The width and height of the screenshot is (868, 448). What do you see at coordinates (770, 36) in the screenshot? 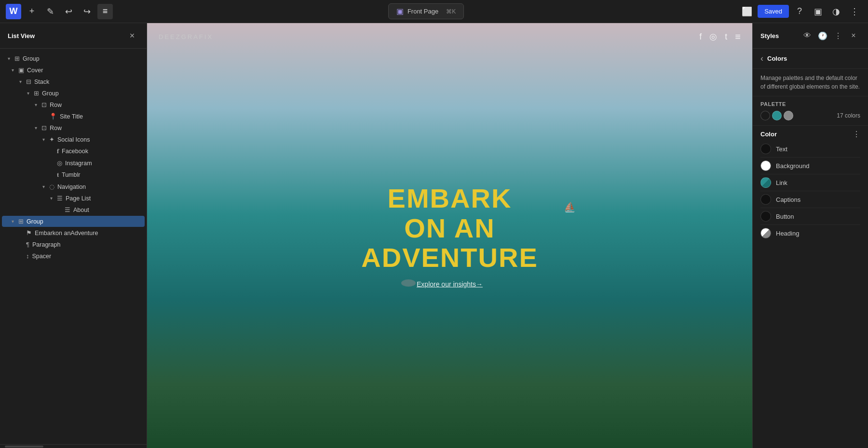
I see `styles-title: Styles` at bounding box center [770, 36].